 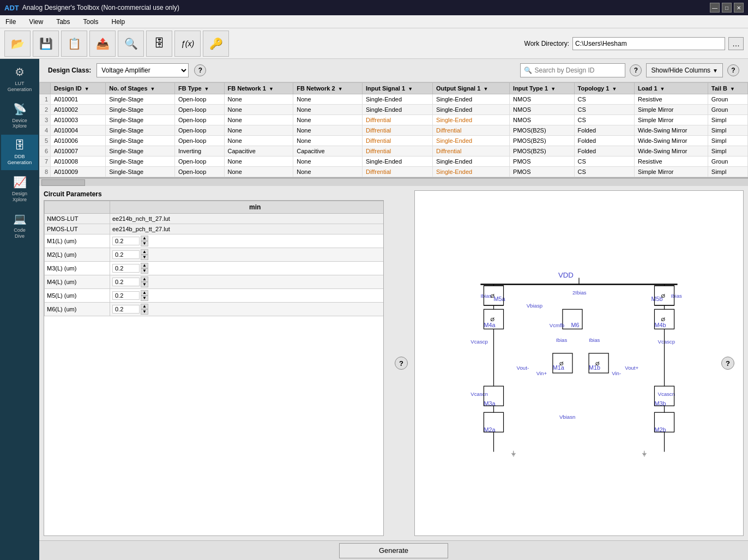 I want to click on function-button: ƒ(x), so click(x=188, y=44).